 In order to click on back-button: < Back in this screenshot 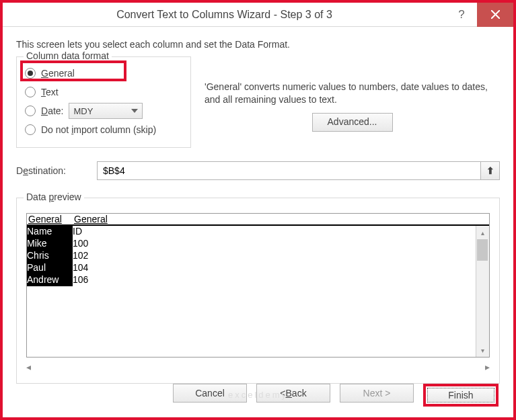, I will do `click(293, 393)`.